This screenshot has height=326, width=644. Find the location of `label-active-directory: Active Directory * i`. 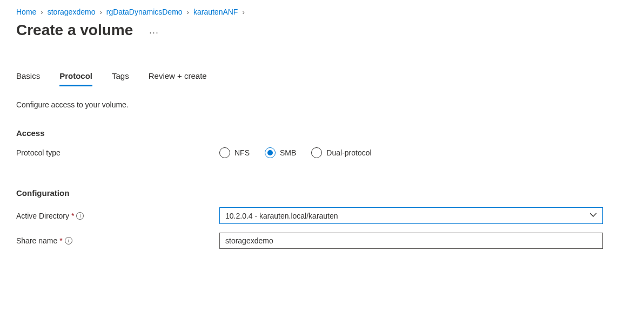

label-active-directory: Active Directory * i is located at coordinates (118, 216).